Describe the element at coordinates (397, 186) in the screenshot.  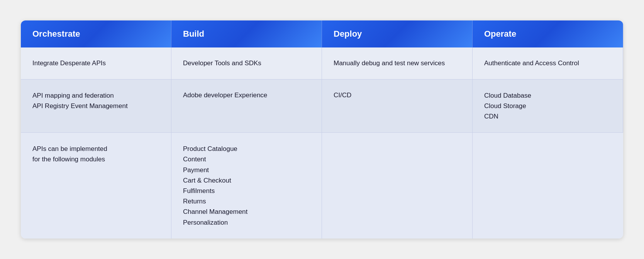
I see `row3-col3` at that location.